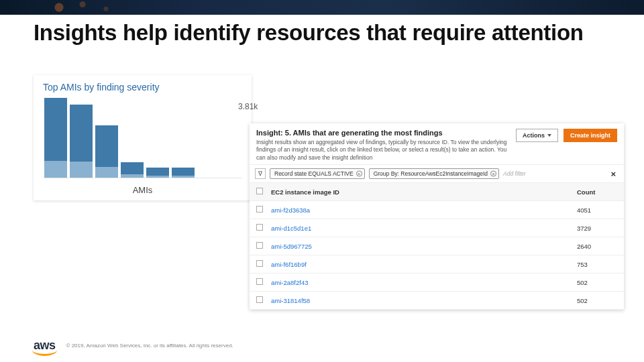 The height and width of the screenshot is (362, 644). I want to click on filter-chip-group-by: Group By: ResourceAwsEc2InstanceImageId …, so click(434, 174).